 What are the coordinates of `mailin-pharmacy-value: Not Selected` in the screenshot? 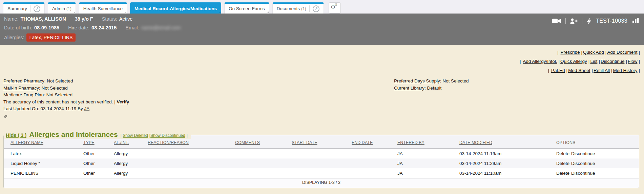 It's located at (54, 88).